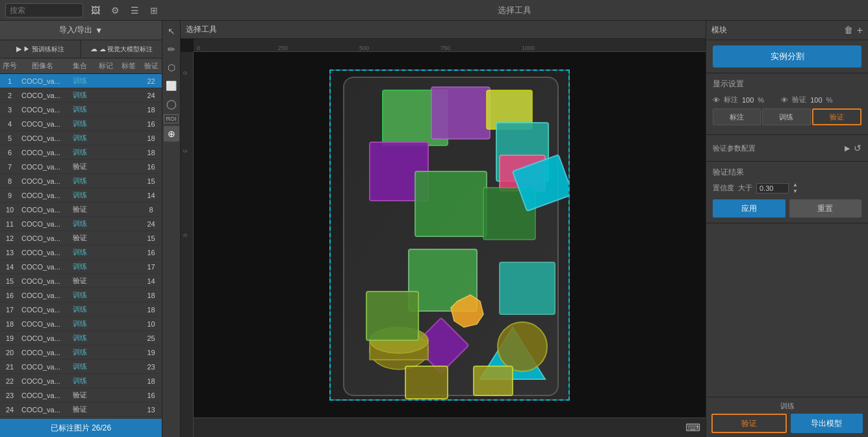 This screenshot has height=437, width=868. Describe the element at coordinates (81, 253) in the screenshot. I see `table-row: 13 COCO_va... 训练 16` at that location.